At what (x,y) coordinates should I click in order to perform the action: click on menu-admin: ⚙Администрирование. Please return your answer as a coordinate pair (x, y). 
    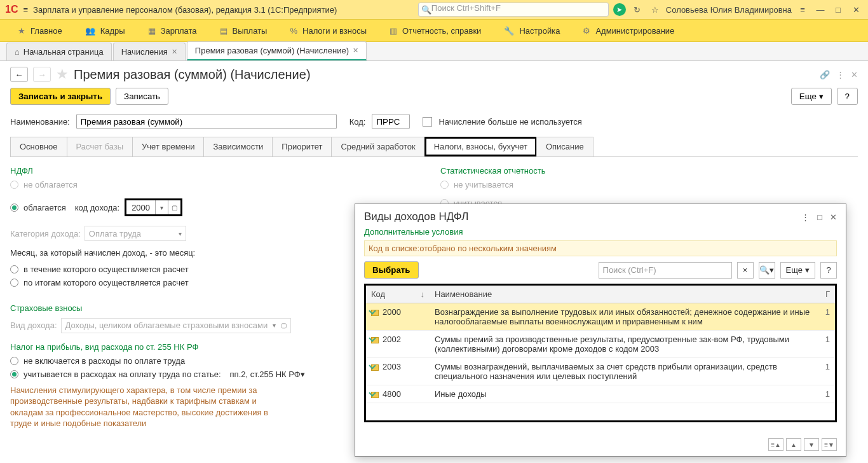
    Looking at the image, I should click on (628, 31).